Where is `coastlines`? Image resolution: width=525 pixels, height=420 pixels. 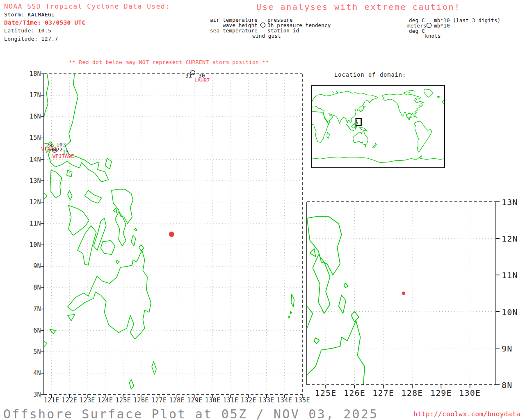
coastlines is located at coordinates (378, 126).